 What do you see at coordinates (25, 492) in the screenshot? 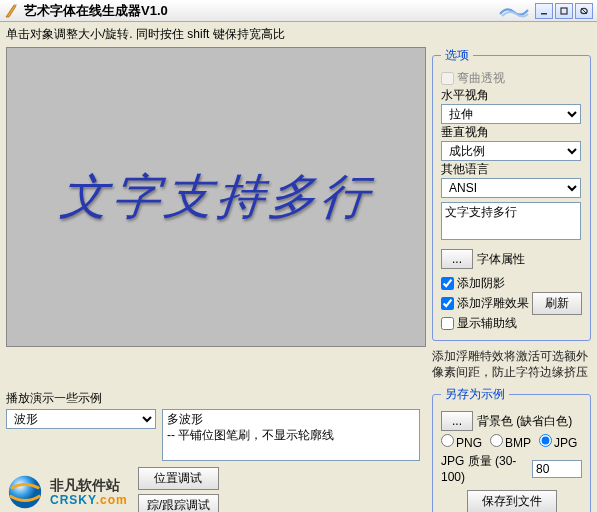
I see `logo-icon` at bounding box center [25, 492].